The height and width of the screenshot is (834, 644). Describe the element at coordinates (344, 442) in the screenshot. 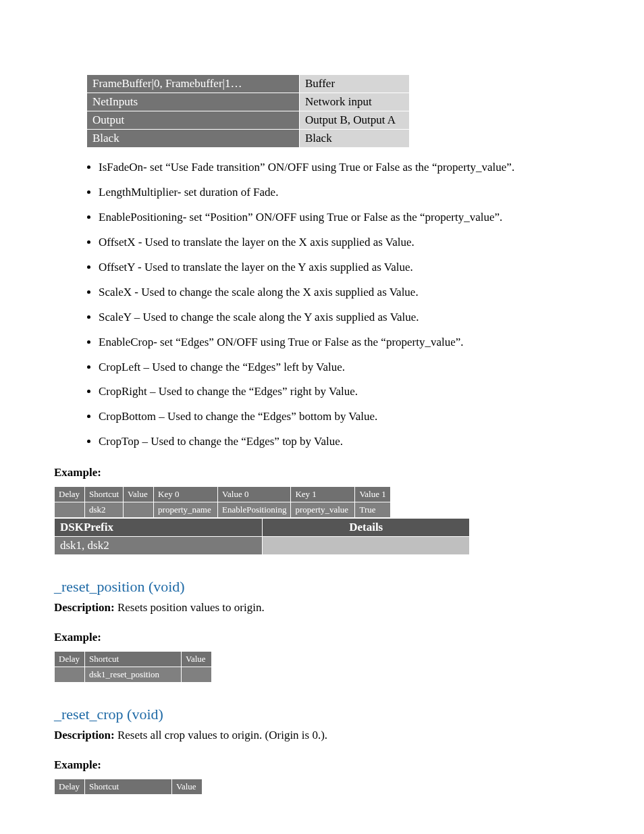

I see `list-item: CropTop – Used to change the “Edges” top…` at that location.